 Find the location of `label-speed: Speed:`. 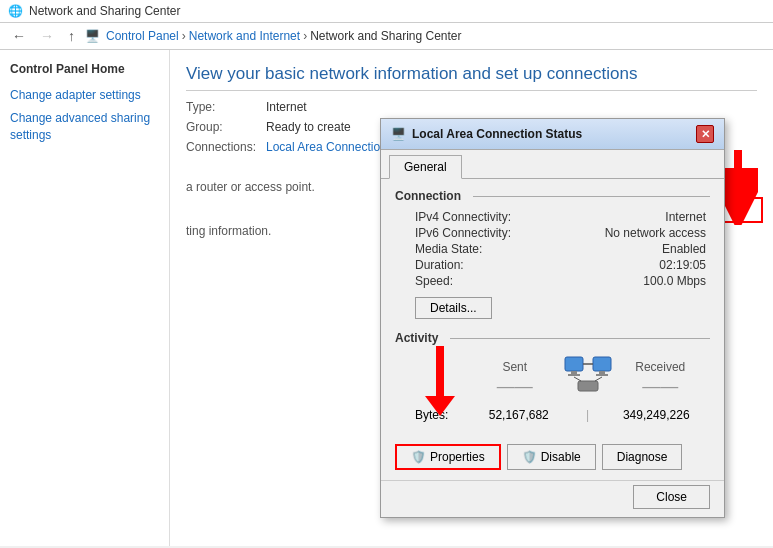

label-speed: Speed: is located at coordinates (475, 281).